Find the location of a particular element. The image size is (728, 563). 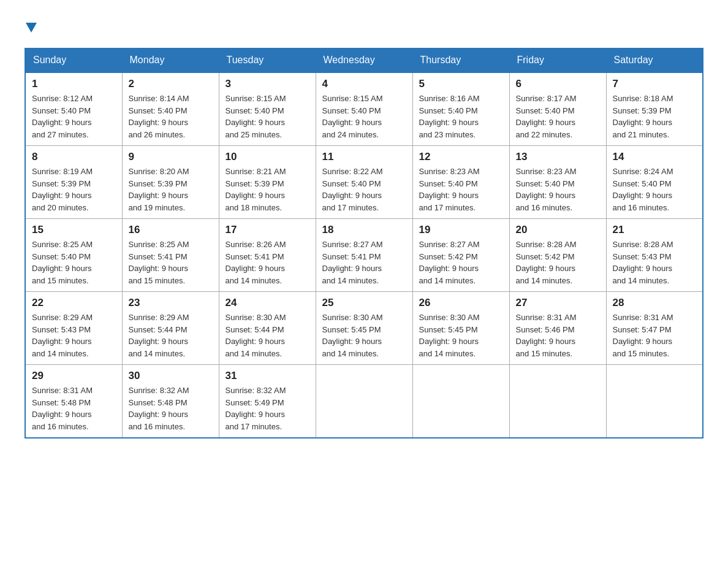

day-info: Sunrise: 8:31 AM Sunset: 5:47 PM Dayligh… is located at coordinates (654, 335).